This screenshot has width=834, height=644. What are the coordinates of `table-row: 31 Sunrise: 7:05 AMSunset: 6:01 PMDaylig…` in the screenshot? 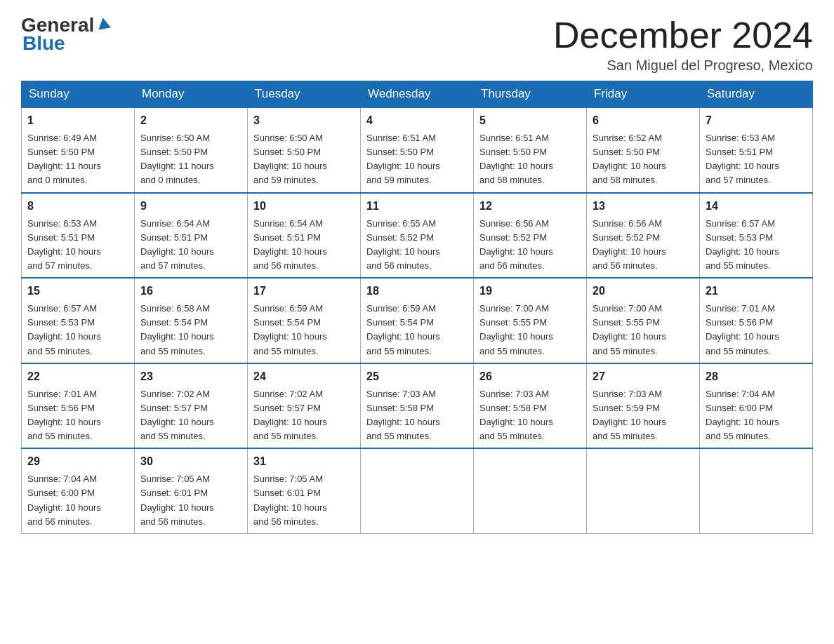 It's located at (305, 491).